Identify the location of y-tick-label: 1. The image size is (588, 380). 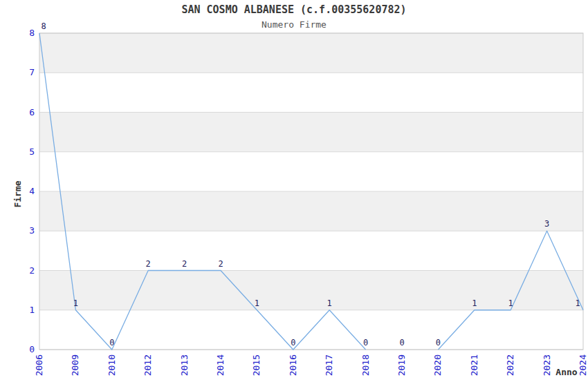
(32, 310).